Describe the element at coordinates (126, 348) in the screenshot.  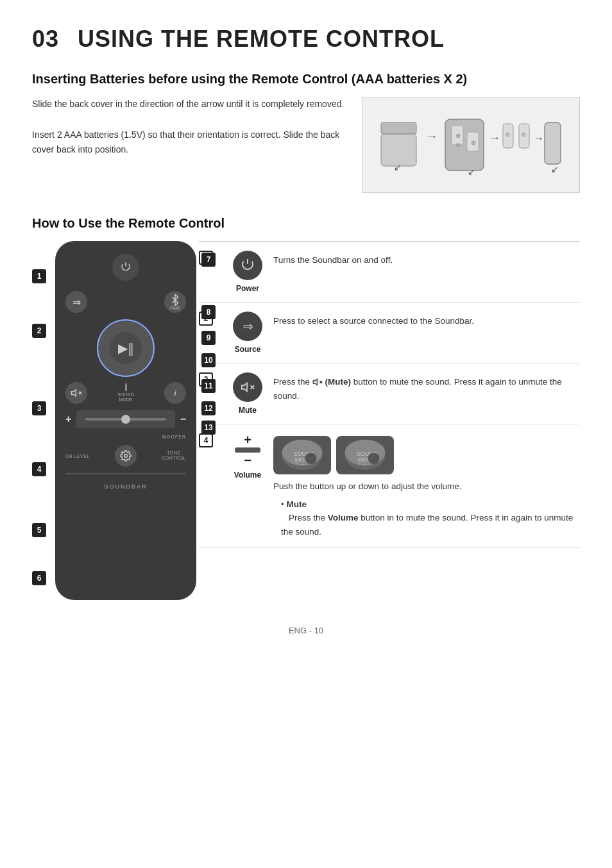
I see `play-outer-ring: ▶‖` at that location.